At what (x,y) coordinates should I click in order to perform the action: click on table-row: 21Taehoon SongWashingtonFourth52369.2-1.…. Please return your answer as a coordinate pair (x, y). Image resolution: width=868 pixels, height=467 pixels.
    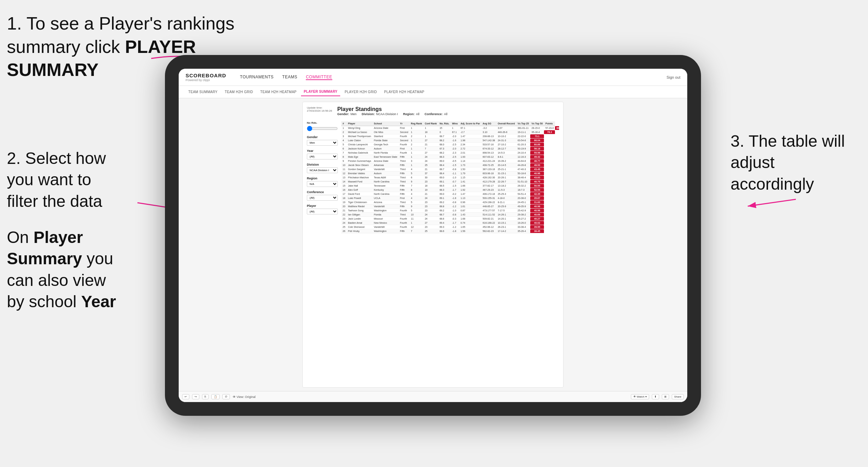
    Looking at the image, I should click on (450, 211).